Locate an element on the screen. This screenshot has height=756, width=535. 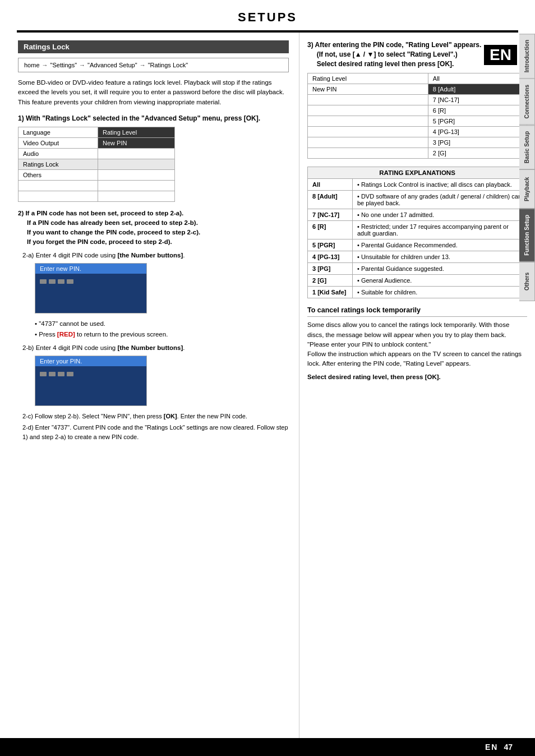
bullet-a2: Press [RED] to return to the previous sc… is located at coordinates (162, 334).